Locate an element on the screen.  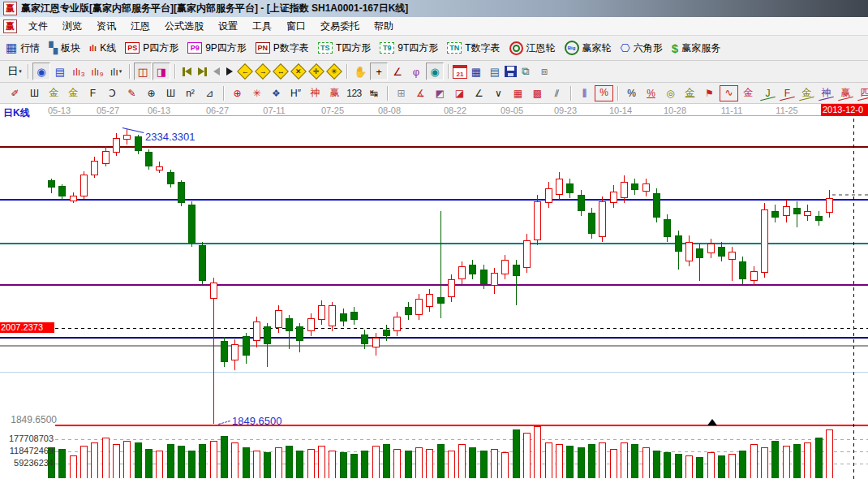
tool-volume-profile: ◨ is located at coordinates (161, 71).